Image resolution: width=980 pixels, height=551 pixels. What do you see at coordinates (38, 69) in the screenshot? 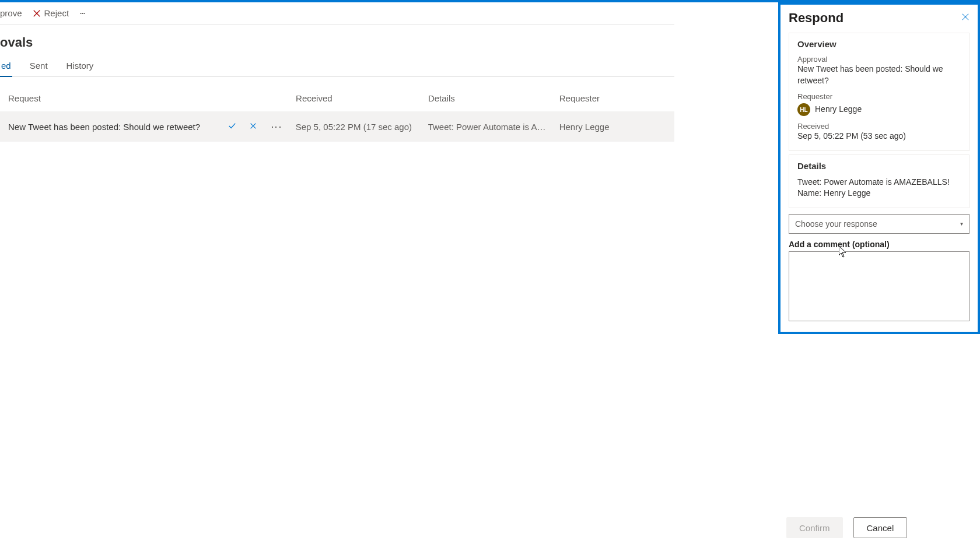
I see `tab-sent: Sent` at bounding box center [38, 69].